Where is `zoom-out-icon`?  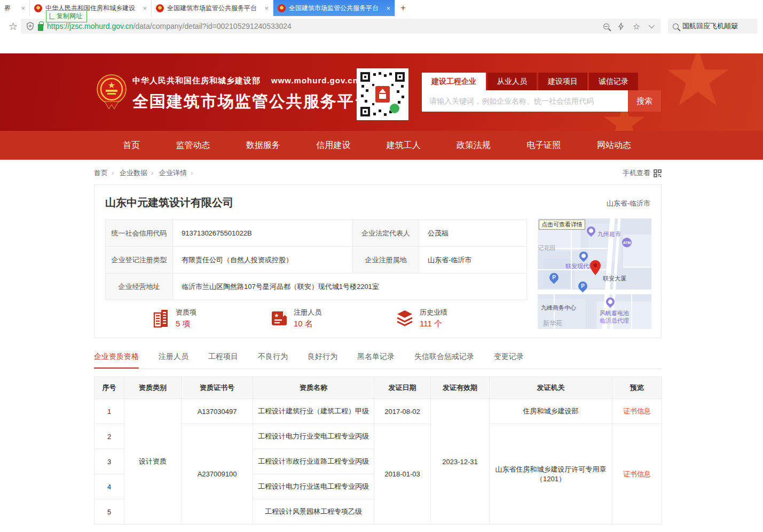 zoom-out-icon is located at coordinates (607, 27).